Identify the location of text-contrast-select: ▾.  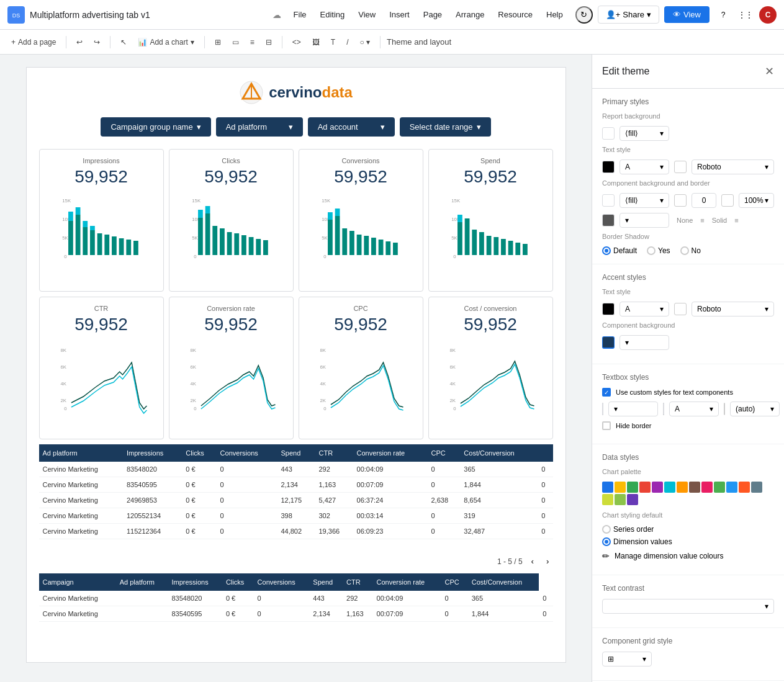
(688, 606).